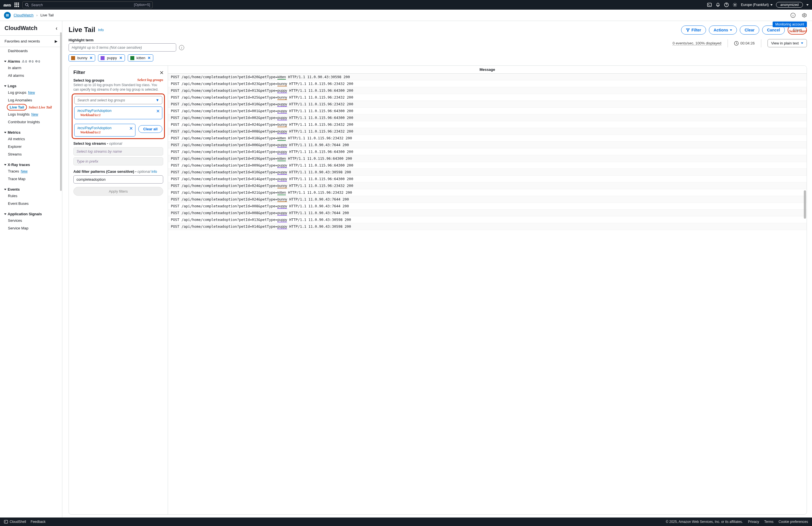 The height and width of the screenshot is (526, 812). Describe the element at coordinates (31, 139) in the screenshot. I see `nav-all-metrics: All metrics` at that location.